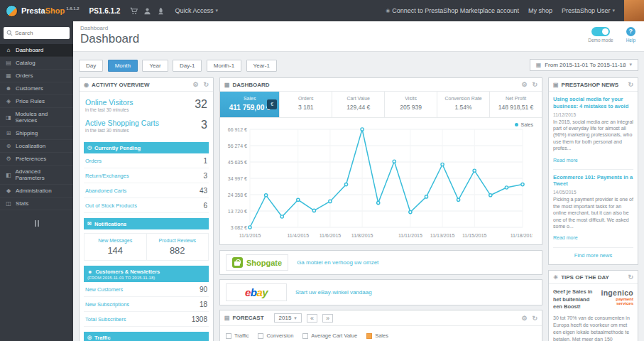 The width and height of the screenshot is (644, 341). I want to click on active-carts-sub: in the last 30 minutes, so click(122, 131).